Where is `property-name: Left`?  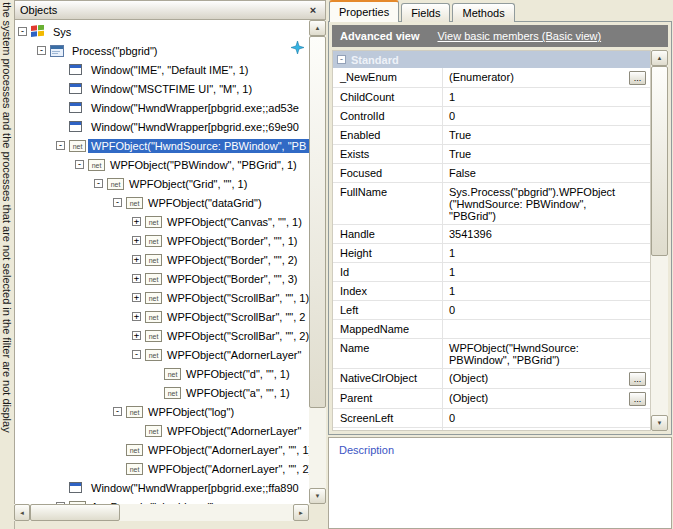
property-name: Left is located at coordinates (388, 310).